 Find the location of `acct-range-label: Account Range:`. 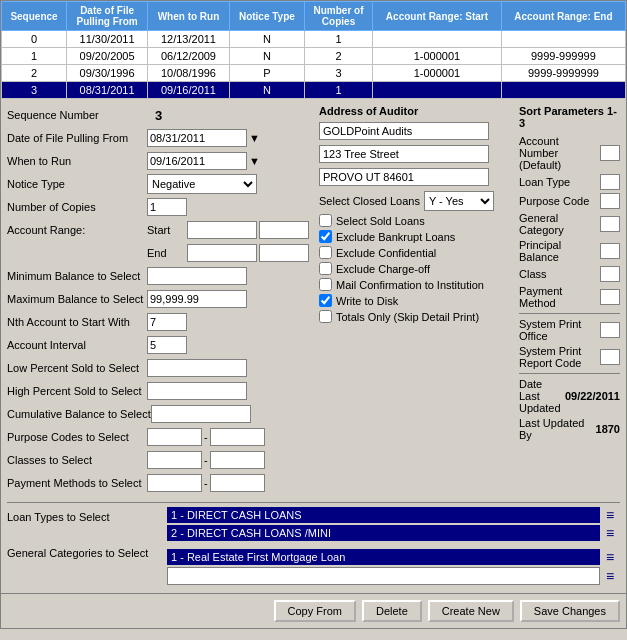

acct-range-label: Account Range: is located at coordinates (77, 230).